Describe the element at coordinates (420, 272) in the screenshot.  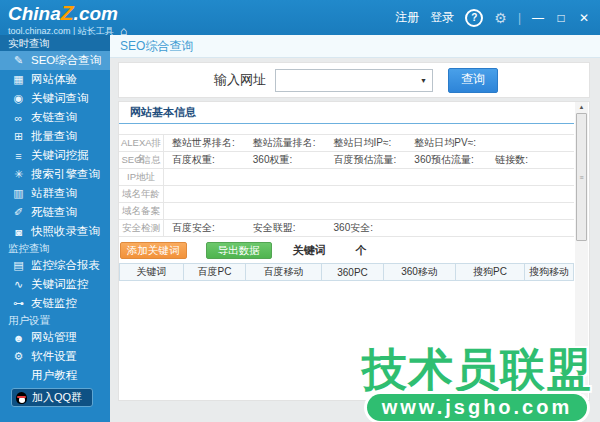
I see `column-header: 360移动` at that location.